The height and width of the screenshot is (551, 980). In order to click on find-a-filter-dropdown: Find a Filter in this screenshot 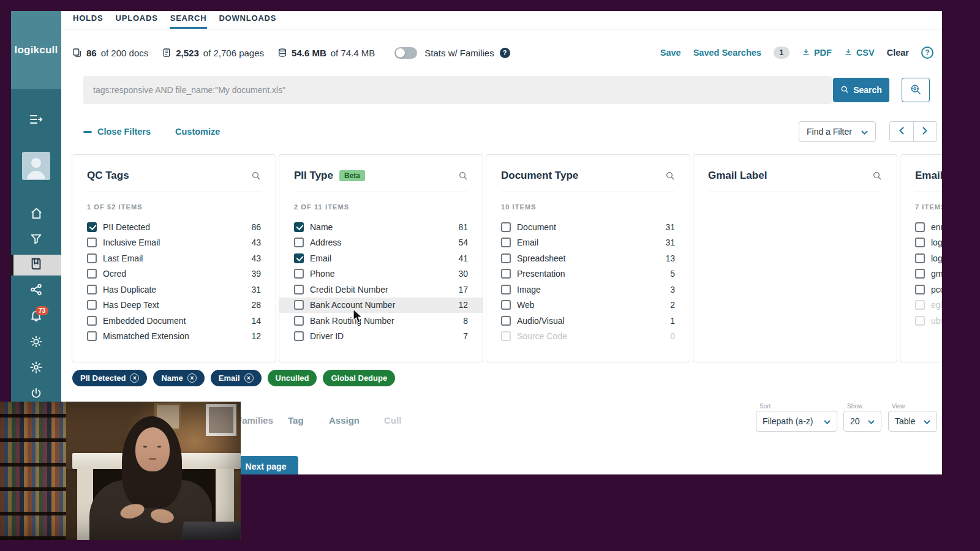, I will do `click(837, 132)`.